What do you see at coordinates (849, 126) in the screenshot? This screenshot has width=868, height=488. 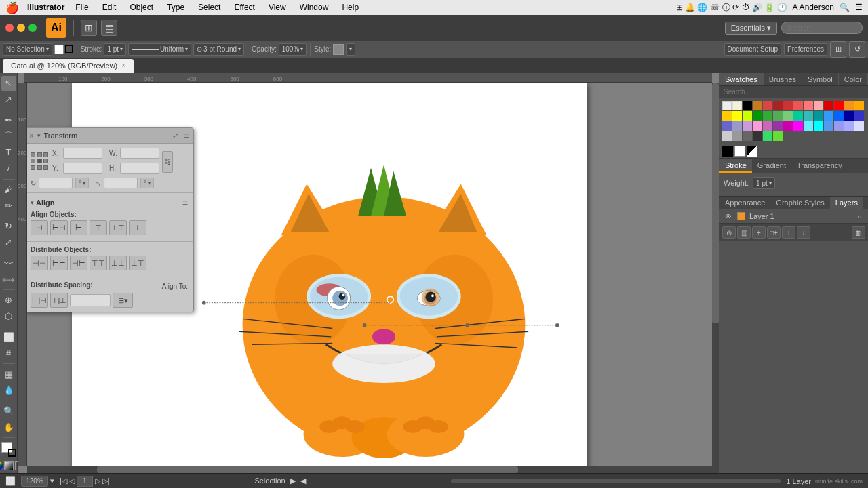 I see `swatch-lavender2` at bounding box center [849, 126].